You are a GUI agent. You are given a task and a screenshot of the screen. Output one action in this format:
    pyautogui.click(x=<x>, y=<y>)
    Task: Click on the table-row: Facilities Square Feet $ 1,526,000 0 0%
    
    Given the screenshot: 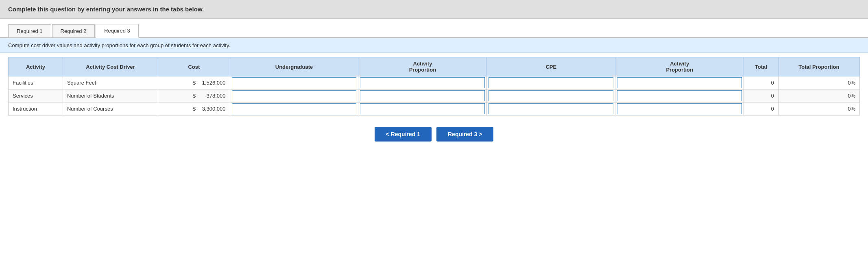 What is the action you would take?
    pyautogui.click(x=434, y=83)
    